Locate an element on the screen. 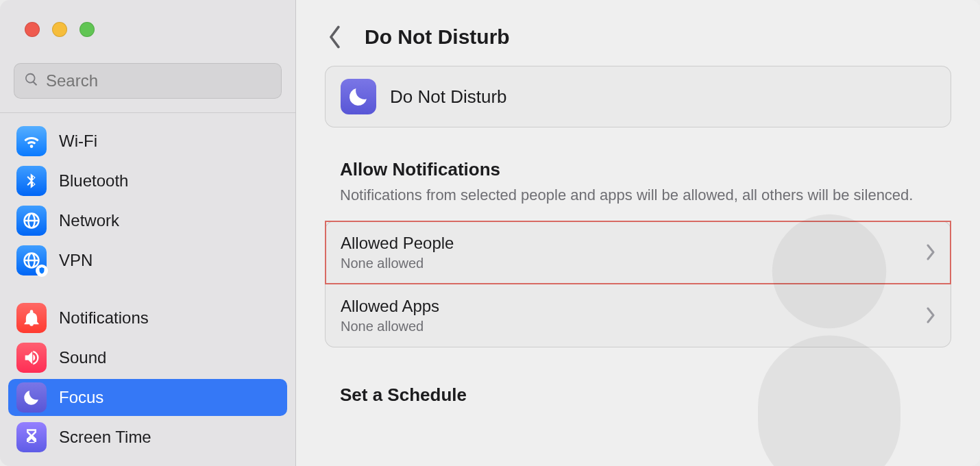 The image size is (980, 466). sidebar-item-network: Network is located at coordinates (148, 221).